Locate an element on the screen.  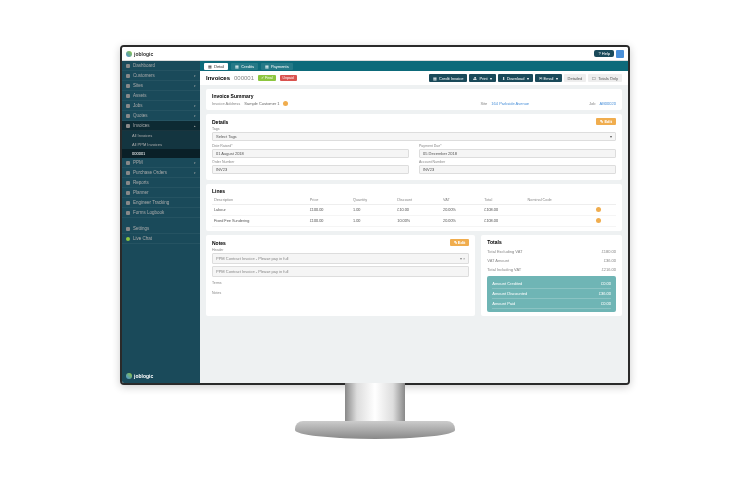
summary-title: Invoice Summary is located at coordinates (414, 96).